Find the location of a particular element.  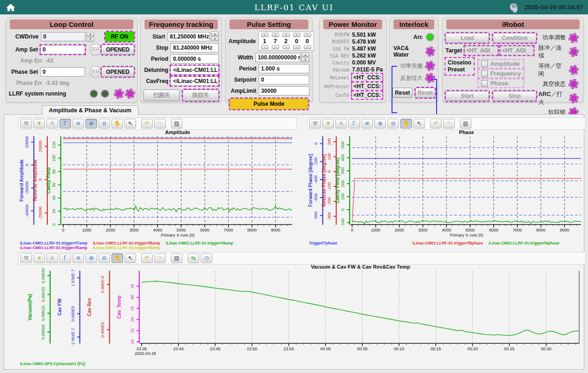

irobot-load-button: Load is located at coordinates (467, 38).